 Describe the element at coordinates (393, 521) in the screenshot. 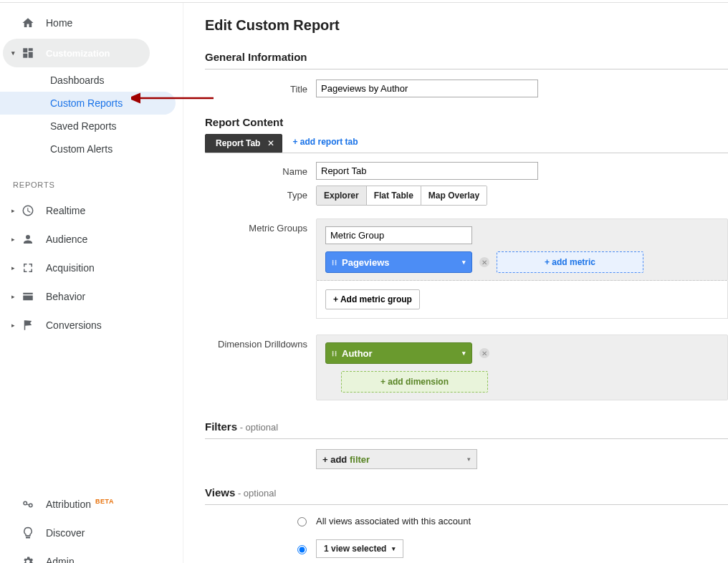

I see `views-all-label: All views associated with this account` at that location.